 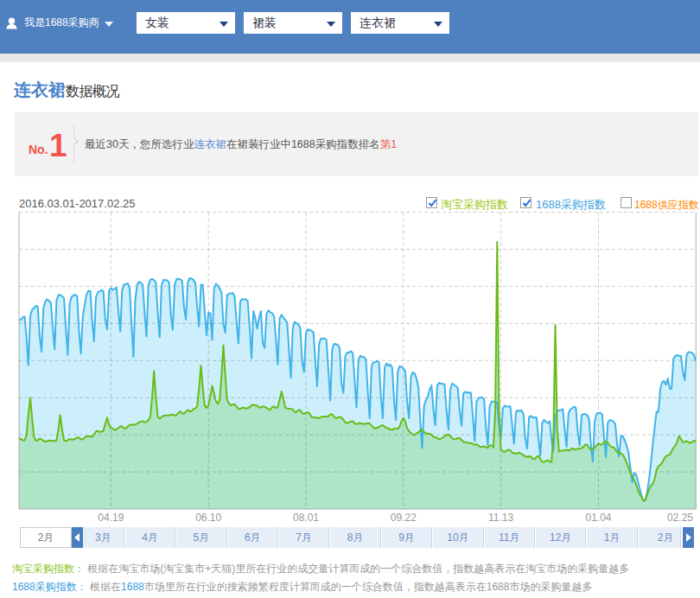 What do you see at coordinates (680, 517) in the screenshot?
I see `svg-text: 02.25` at bounding box center [680, 517].